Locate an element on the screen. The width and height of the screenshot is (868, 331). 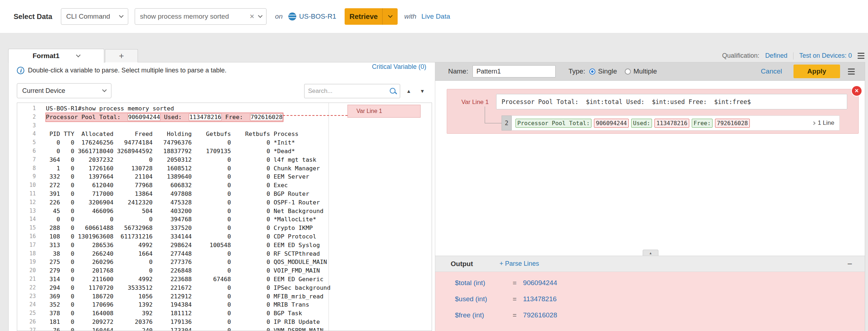
line-number: 12 is located at coordinates (29, 203).